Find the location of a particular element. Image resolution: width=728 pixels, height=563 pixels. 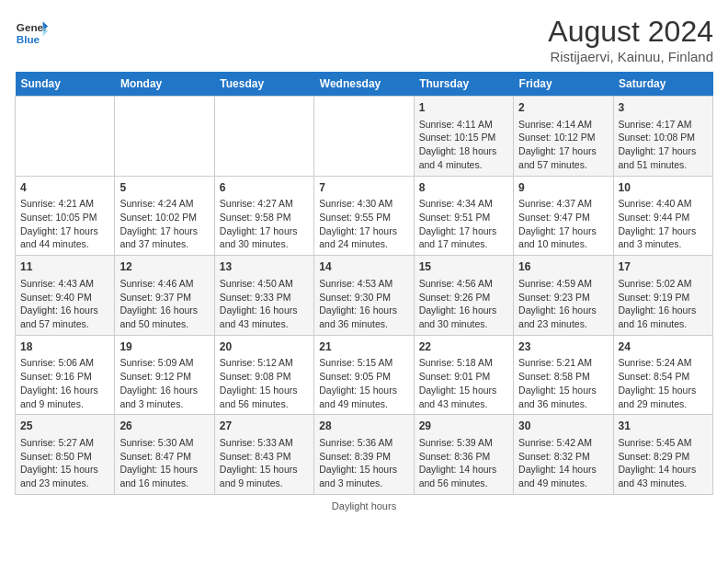

day-info: Sunrise: 5:09 AM Sunset: 9:12 PM Dayligh… is located at coordinates (164, 383).